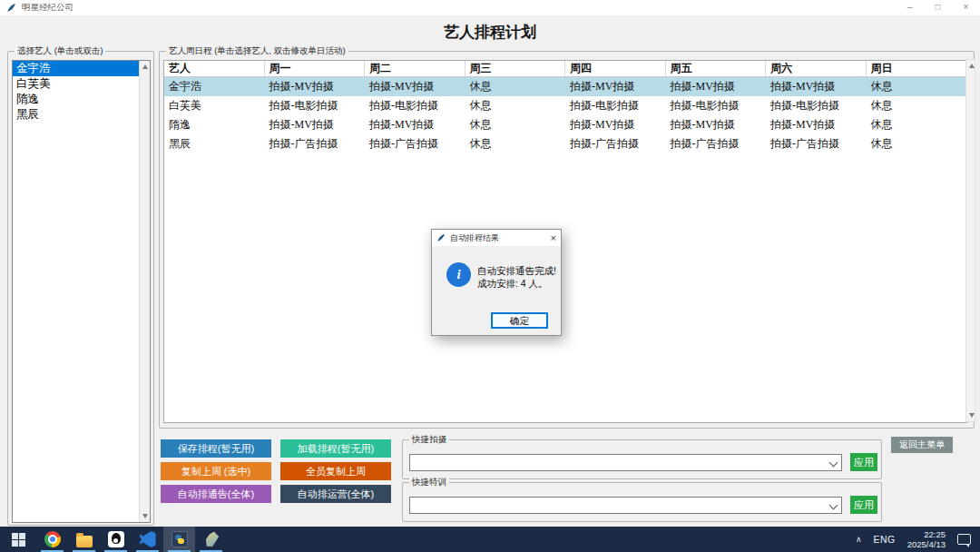 This screenshot has height=552, width=980. I want to click on schedule-table-body: 金宇浩拍摄-MV拍摄拍摄-MV拍摄休息拍摄-MV拍摄拍摄-MV拍摄拍摄-MV拍摄…, so click(565, 115).